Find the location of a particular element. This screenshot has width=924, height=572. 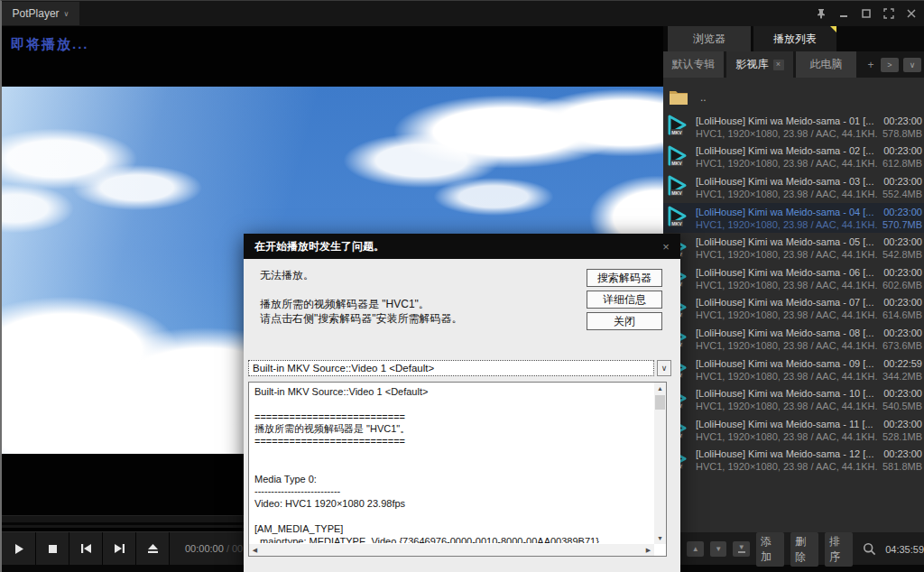

codec-details-box: Built-in MKV Source::Video 1 <Default> =… is located at coordinates (457, 469).